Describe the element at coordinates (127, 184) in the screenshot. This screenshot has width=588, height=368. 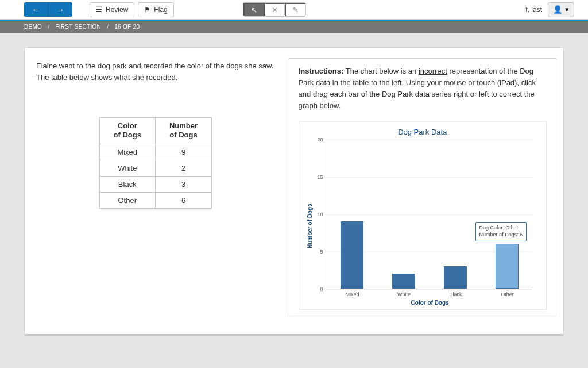
I see `cell-color: Black` at that location.